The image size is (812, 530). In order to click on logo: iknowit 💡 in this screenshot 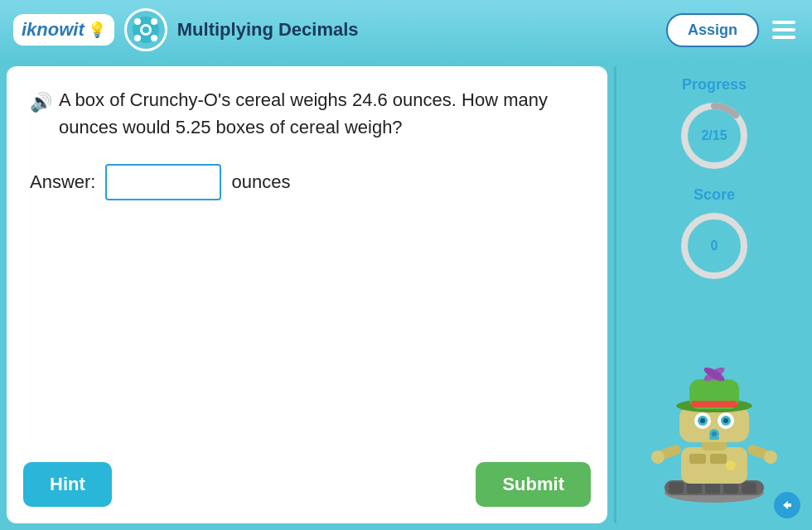, I will do `click(64, 30)`.